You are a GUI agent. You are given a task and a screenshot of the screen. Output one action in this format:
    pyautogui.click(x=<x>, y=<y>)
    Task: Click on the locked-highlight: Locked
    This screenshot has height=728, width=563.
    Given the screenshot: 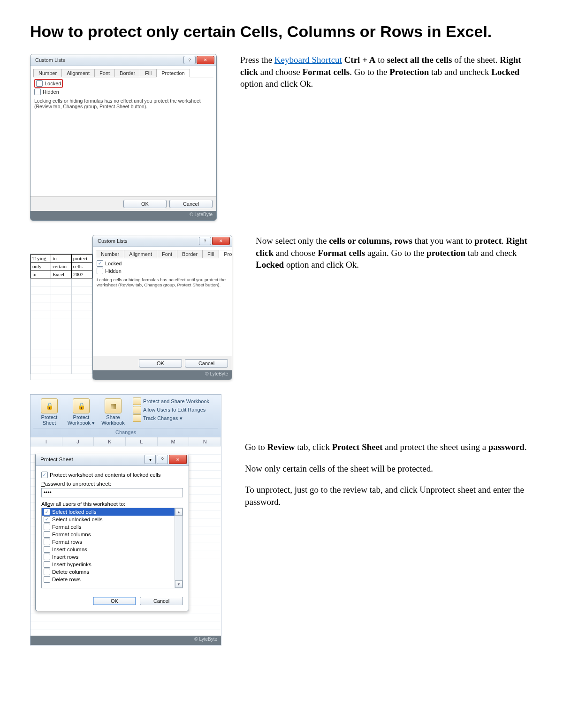 What is the action you would take?
    pyautogui.click(x=49, y=83)
    